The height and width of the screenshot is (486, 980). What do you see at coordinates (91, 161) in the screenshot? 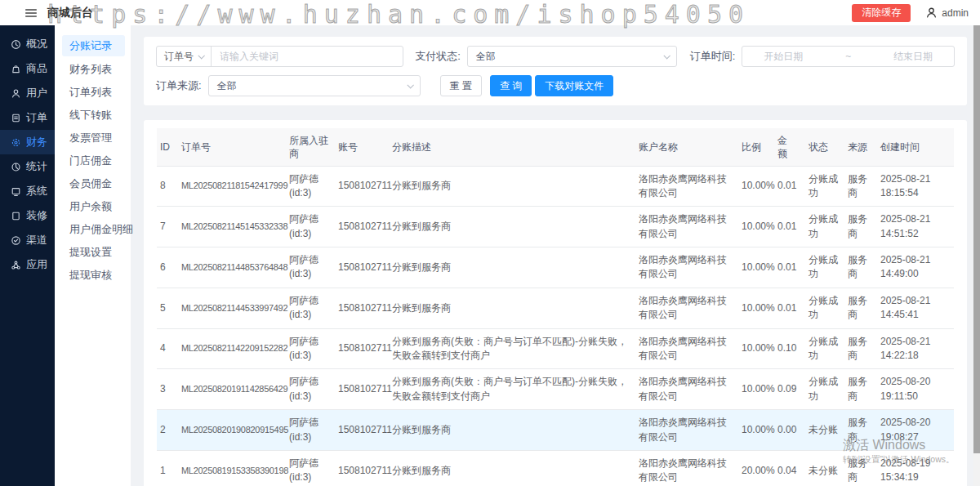
I see `submenu-item-label: 门店佣金` at bounding box center [91, 161].